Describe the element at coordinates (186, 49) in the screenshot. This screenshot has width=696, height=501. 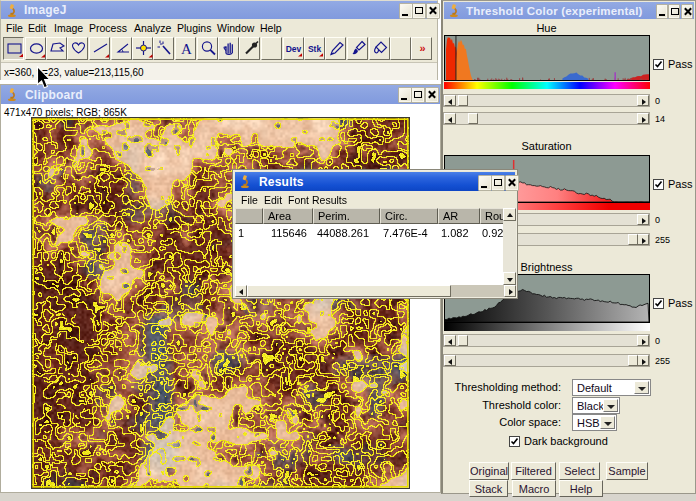
I see `svg-text: A` at that location.